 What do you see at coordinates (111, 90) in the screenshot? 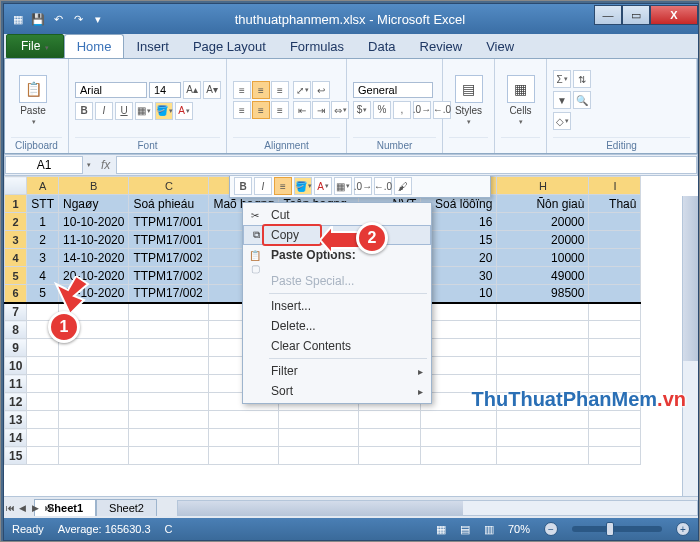
I see `font-name-select: Arial` at bounding box center [111, 90].